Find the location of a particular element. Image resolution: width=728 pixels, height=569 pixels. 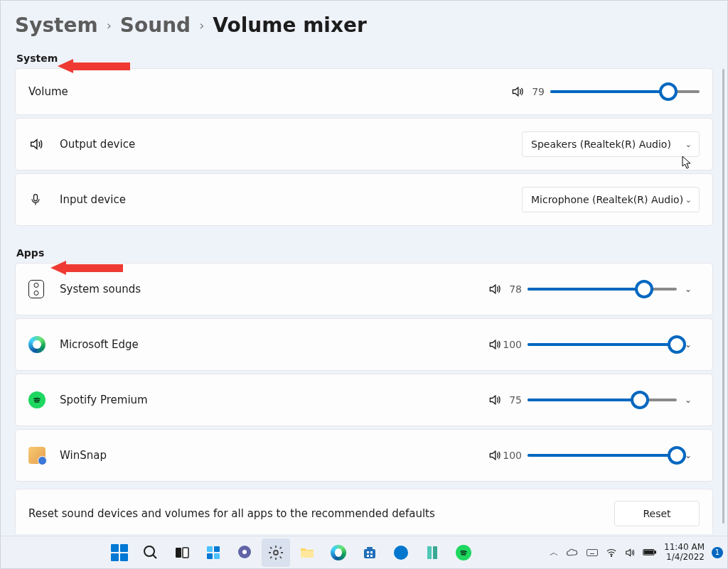

breadcrumb-current: Volume mixer is located at coordinates (289, 26).